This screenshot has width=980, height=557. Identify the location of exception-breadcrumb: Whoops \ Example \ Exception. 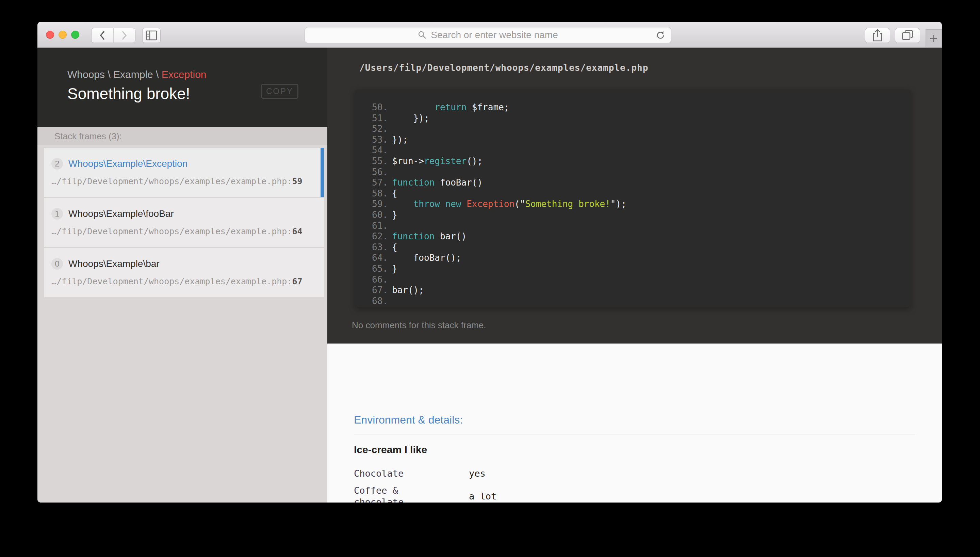
(197, 75).